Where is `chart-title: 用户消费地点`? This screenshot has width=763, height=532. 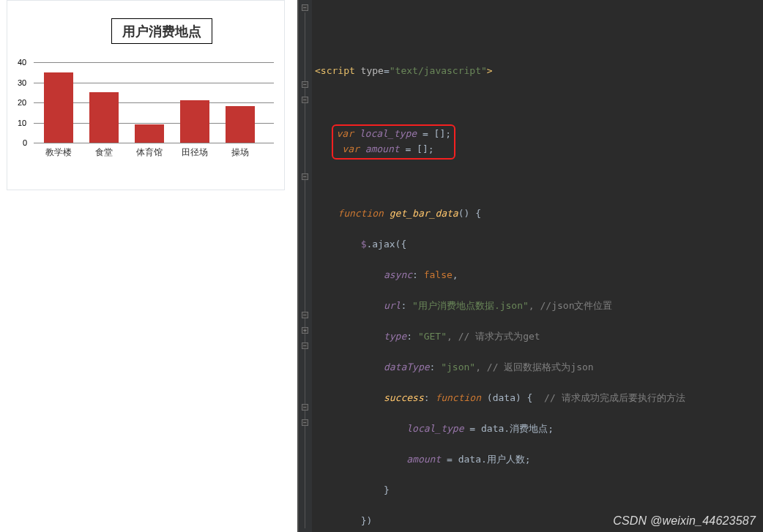
chart-title: 用户消费地点 is located at coordinates (162, 31).